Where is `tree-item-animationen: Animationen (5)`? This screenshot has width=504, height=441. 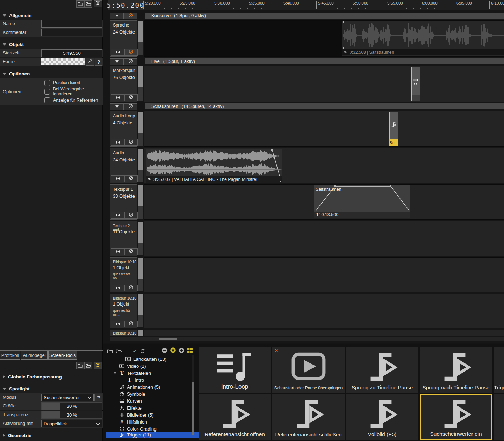 tree-item-animationen: Animationen (5) is located at coordinates (161, 387).